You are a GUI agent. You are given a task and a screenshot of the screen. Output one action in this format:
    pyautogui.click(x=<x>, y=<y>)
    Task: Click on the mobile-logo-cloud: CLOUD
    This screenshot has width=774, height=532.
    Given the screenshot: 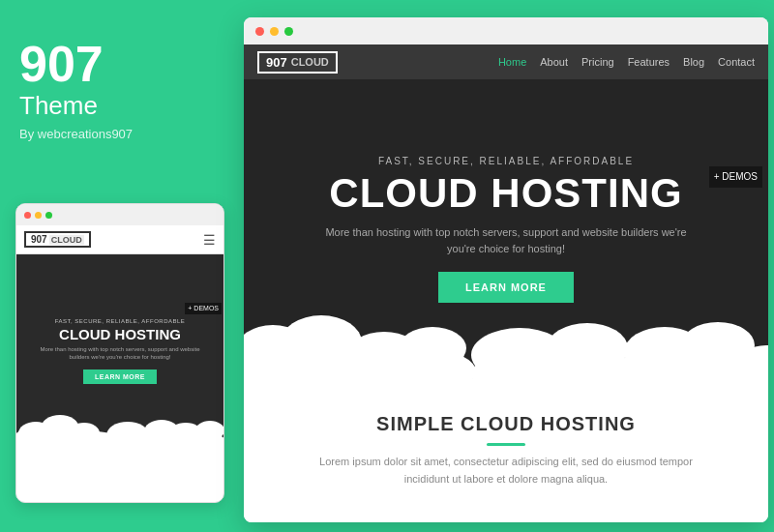 What is the action you would take?
    pyautogui.click(x=67, y=240)
    